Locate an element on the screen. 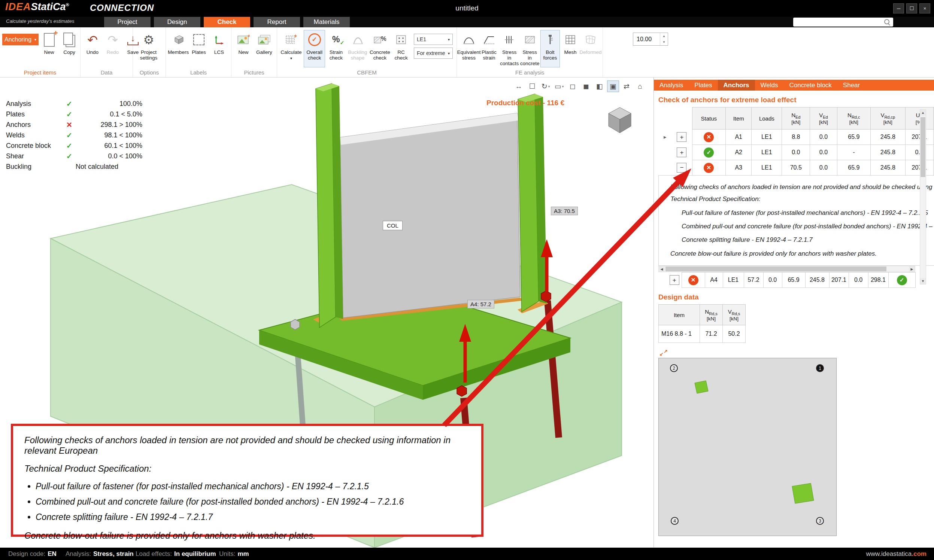  rc-check-icon is located at coordinates (401, 40).